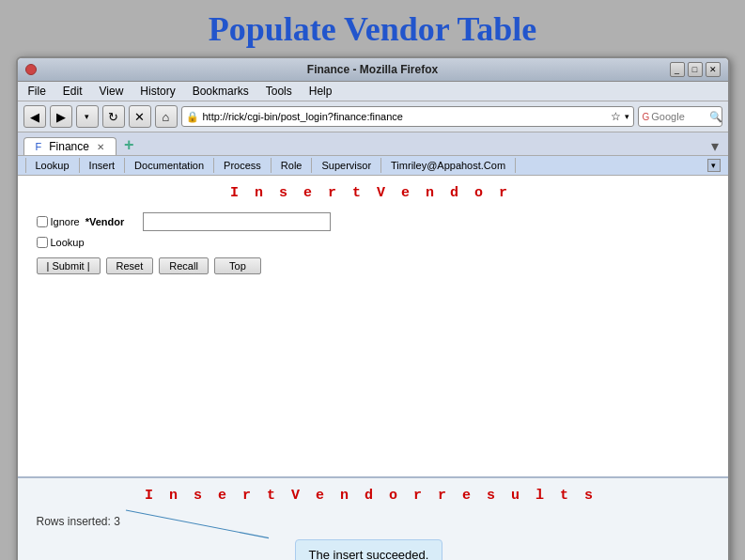 The height and width of the screenshot is (560, 745). What do you see at coordinates (101, 147) in the screenshot?
I see `tab-close-icon: ✕` at bounding box center [101, 147].